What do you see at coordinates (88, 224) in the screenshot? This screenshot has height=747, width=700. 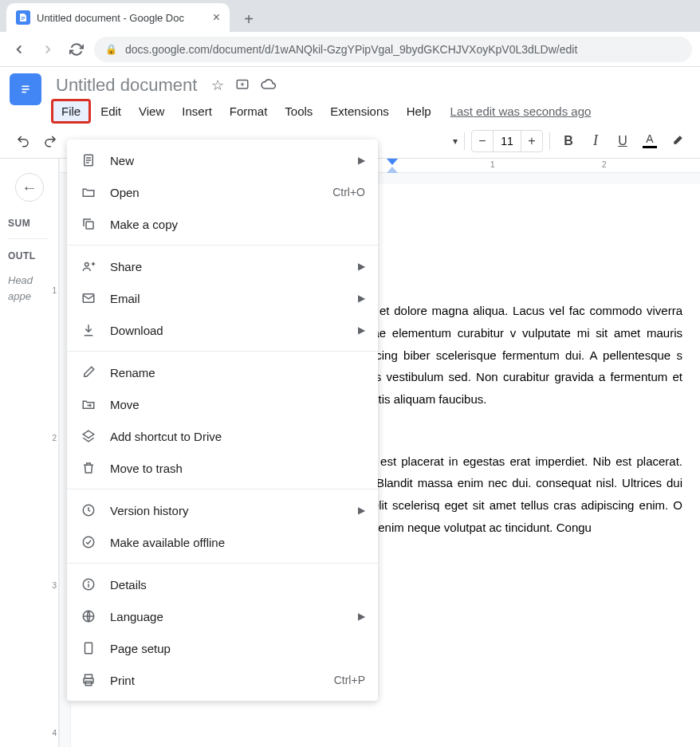 I see `copy-icon` at bounding box center [88, 224].